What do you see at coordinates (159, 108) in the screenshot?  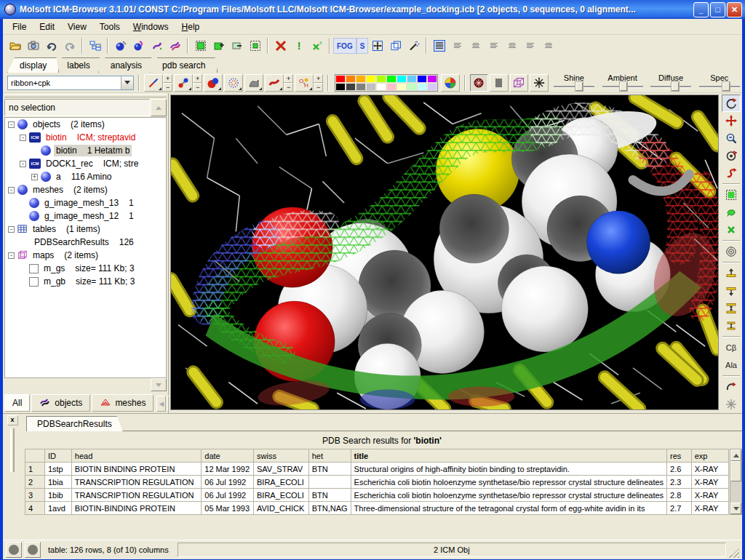 I see `tree-scroll-up-button` at bounding box center [159, 108].